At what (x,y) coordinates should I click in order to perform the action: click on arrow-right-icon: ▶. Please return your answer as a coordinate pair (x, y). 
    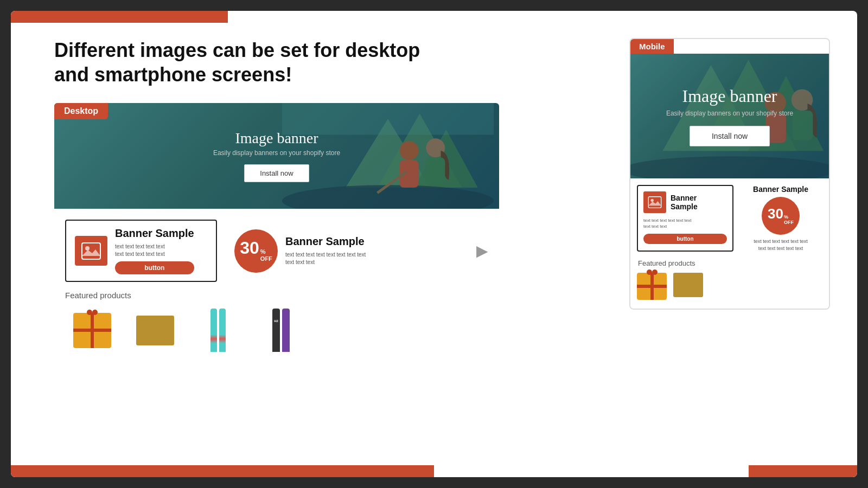
    Looking at the image, I should click on (482, 251).